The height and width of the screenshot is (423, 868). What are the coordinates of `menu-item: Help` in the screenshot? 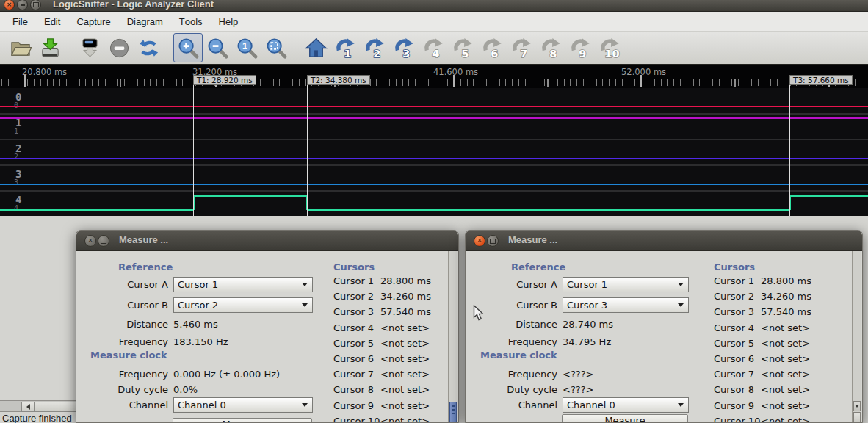 It's located at (229, 21).